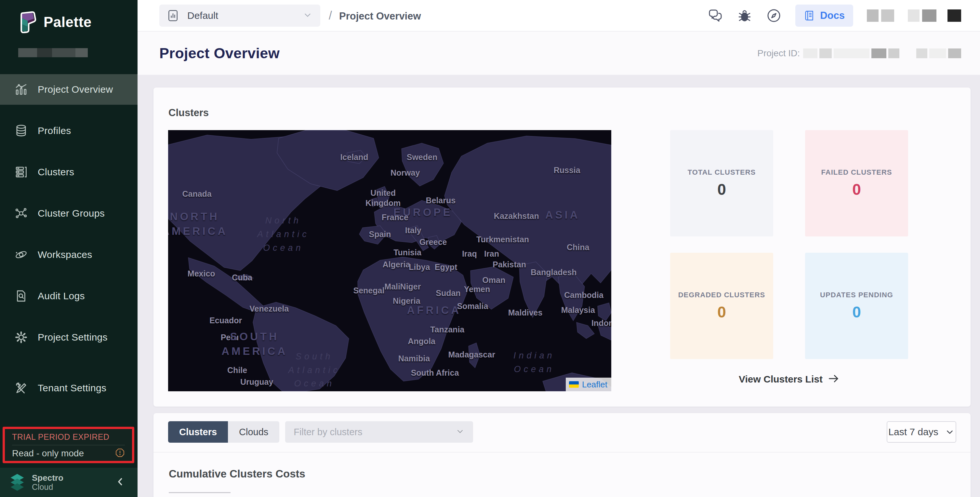 This screenshot has height=497, width=980. What do you see at coordinates (745, 16) in the screenshot?
I see `bug-report-icon` at bounding box center [745, 16].